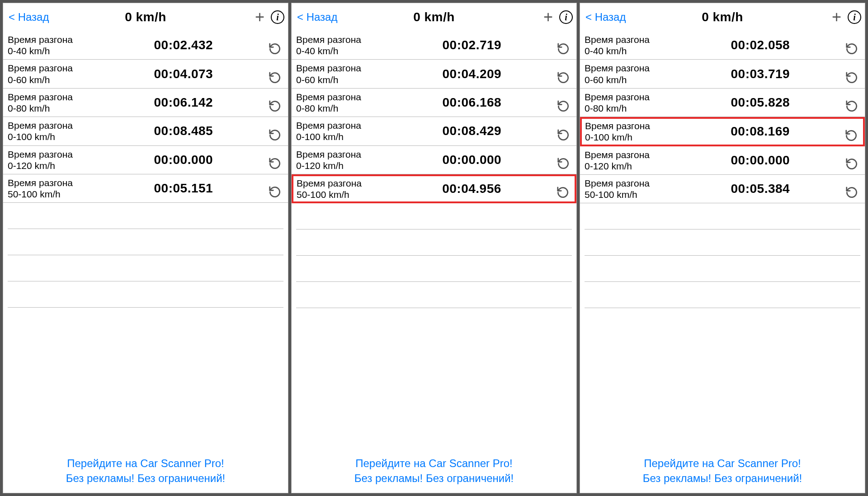 Image resolution: width=868 pixels, height=496 pixels. I want to click on measurement-row: Время разгона0-80 km/h00:05.828, so click(722, 103).